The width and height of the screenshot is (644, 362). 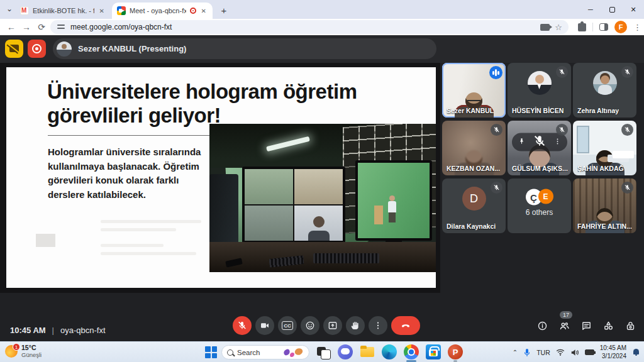 What do you see at coordinates (323, 198) in the screenshot?
I see `slide-image-hologram-studio` at bounding box center [323, 198].